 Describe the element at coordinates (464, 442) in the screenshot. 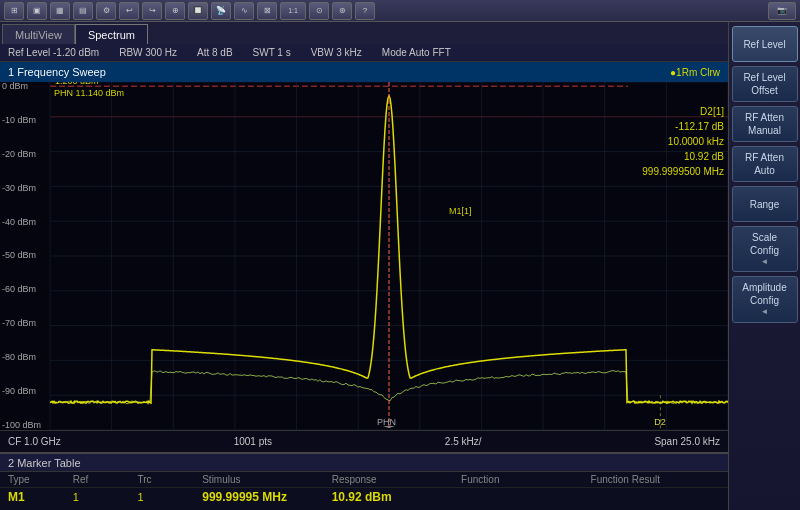

I see `x-label-khz: 2.5 kHz/` at that location.